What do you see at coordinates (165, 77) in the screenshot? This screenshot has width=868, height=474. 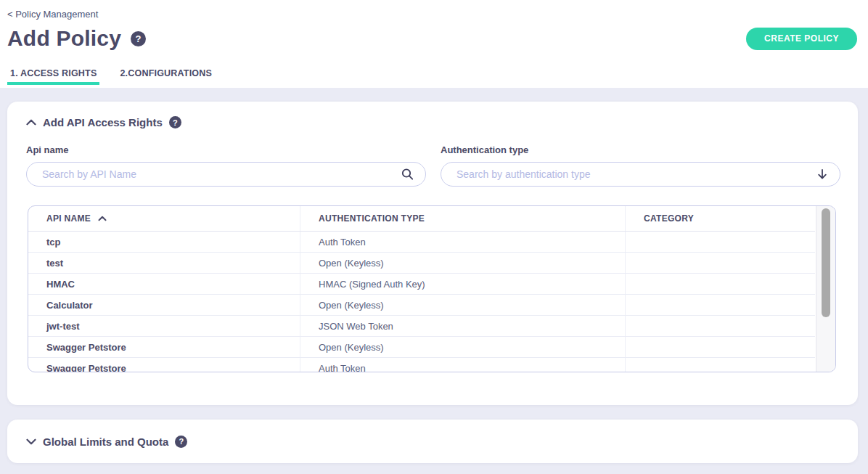 I see `tab-configurations: 2.CONFIGURATIONS` at bounding box center [165, 77].